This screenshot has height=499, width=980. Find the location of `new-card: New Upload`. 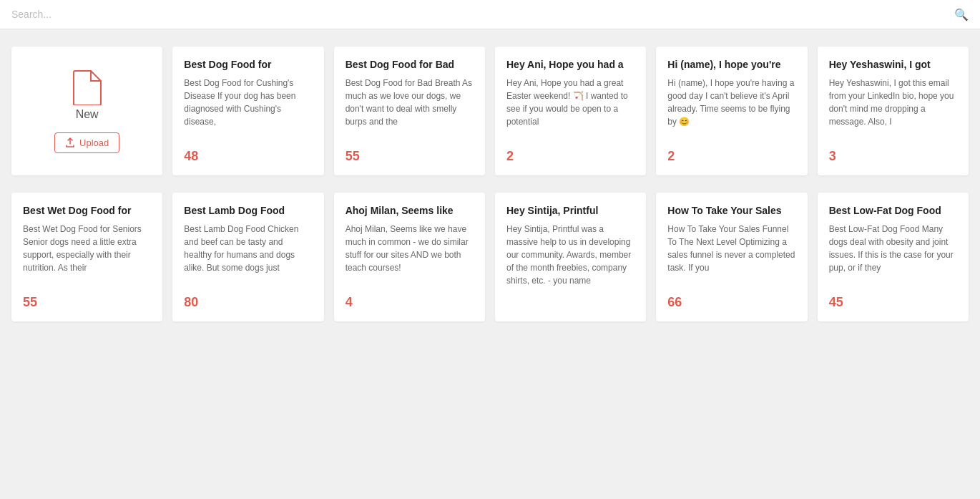

new-card: New Upload is located at coordinates (87, 111).